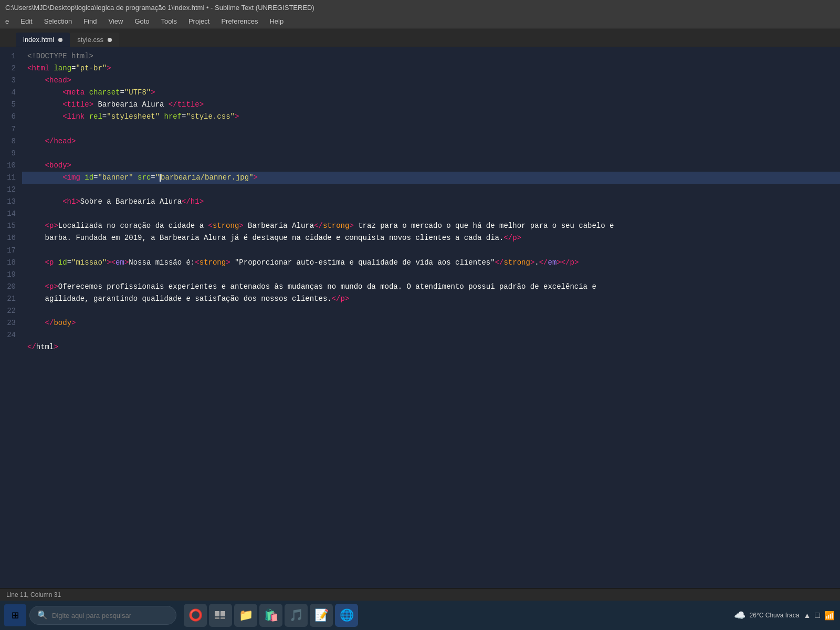 This screenshot has width=840, height=630. What do you see at coordinates (138, 92) in the screenshot?
I see `code-token: "UTF8"` at bounding box center [138, 92].